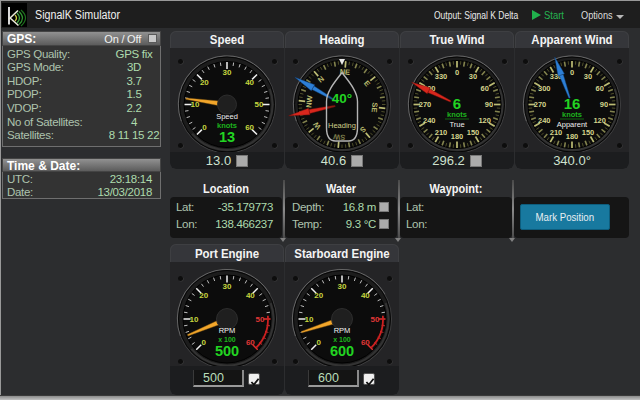 The image size is (640, 400). Describe the element at coordinates (227, 137) in the screenshot. I see `svg-text: 13` at that location.